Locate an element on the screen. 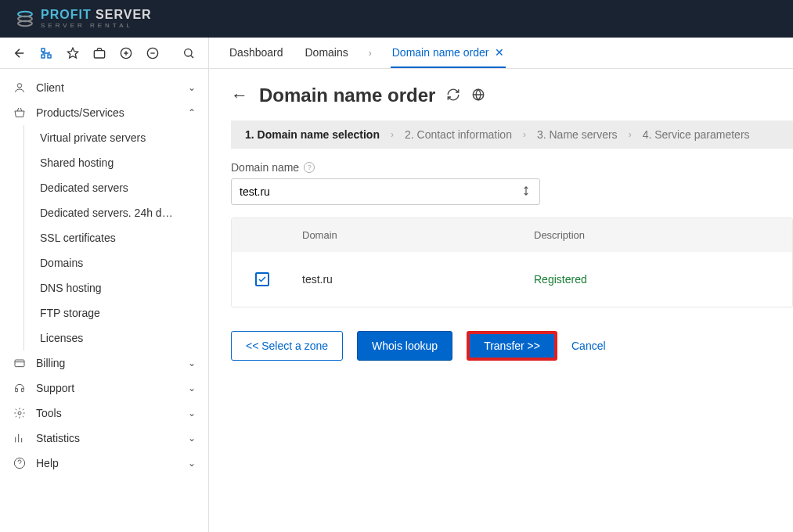 This screenshot has height=532, width=793. toolbar-icons is located at coordinates (105, 53).